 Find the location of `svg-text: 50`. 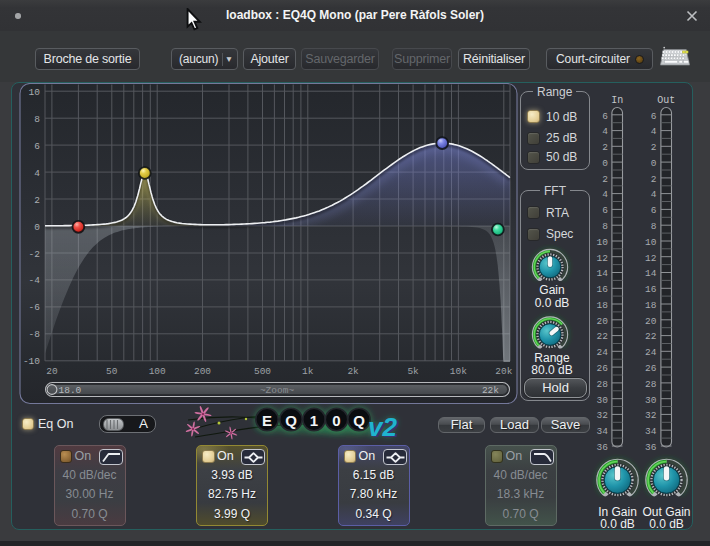

svg-text: 50 is located at coordinates (112, 372).